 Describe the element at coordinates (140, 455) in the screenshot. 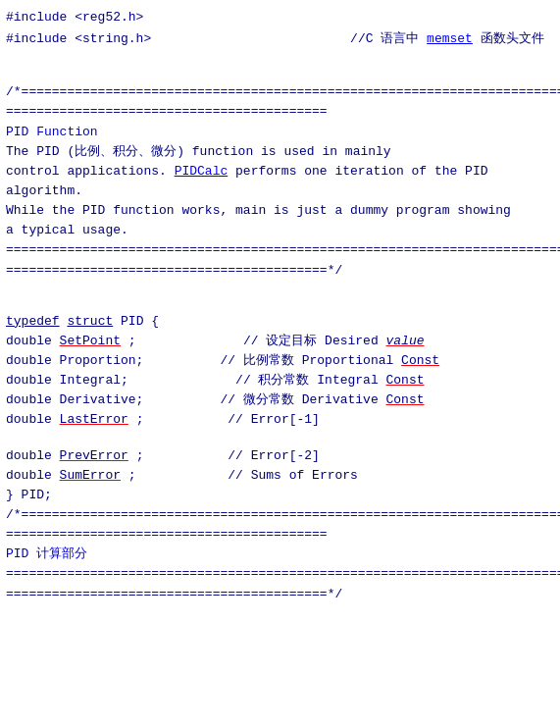

I see `preverror-semi: ;` at that location.